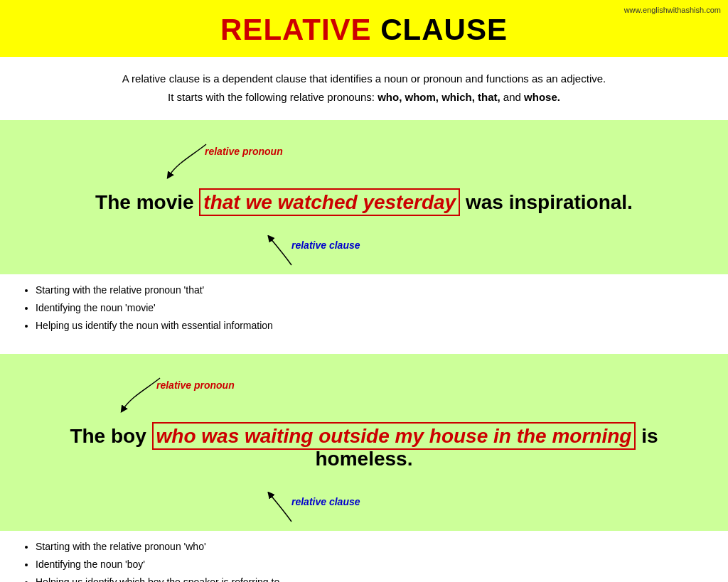 The width and height of the screenshot is (728, 582). I want to click on intro-section: A relative clause is a dependent clause …, so click(364, 85).